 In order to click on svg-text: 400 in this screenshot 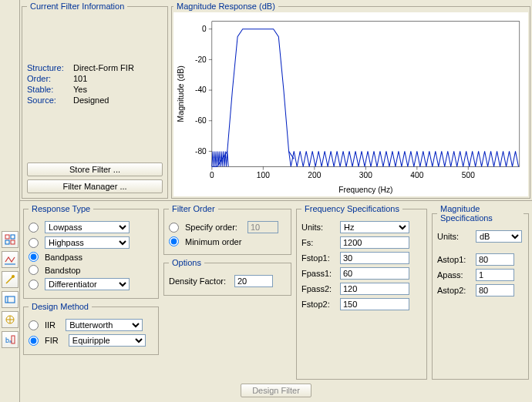, I will do `click(416, 176)`.